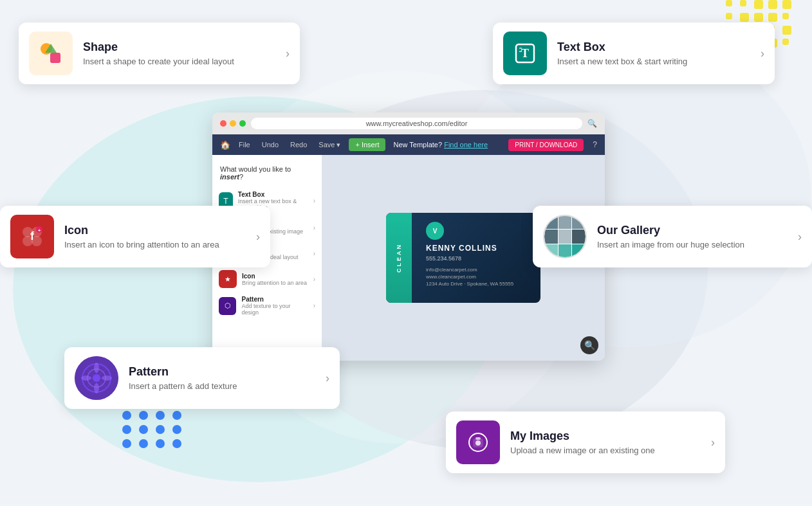 Image resolution: width=812 pixels, height=506 pixels. What do you see at coordinates (409, 123) in the screenshot?
I see `browser-bar: www.mycreativeshop.com/editor 🔍` at bounding box center [409, 123].